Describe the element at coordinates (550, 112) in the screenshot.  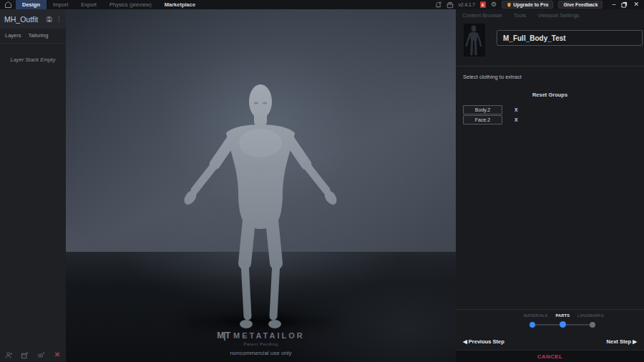
I see `group-list: Body.2 X Face.2 X` at that location.